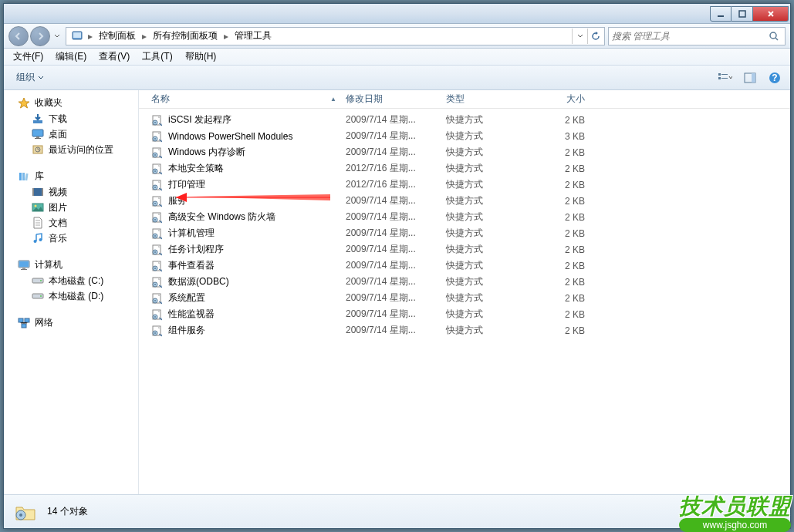  What do you see at coordinates (191, 315) in the screenshot?
I see `file-name: 性能监视器` at bounding box center [191, 315].